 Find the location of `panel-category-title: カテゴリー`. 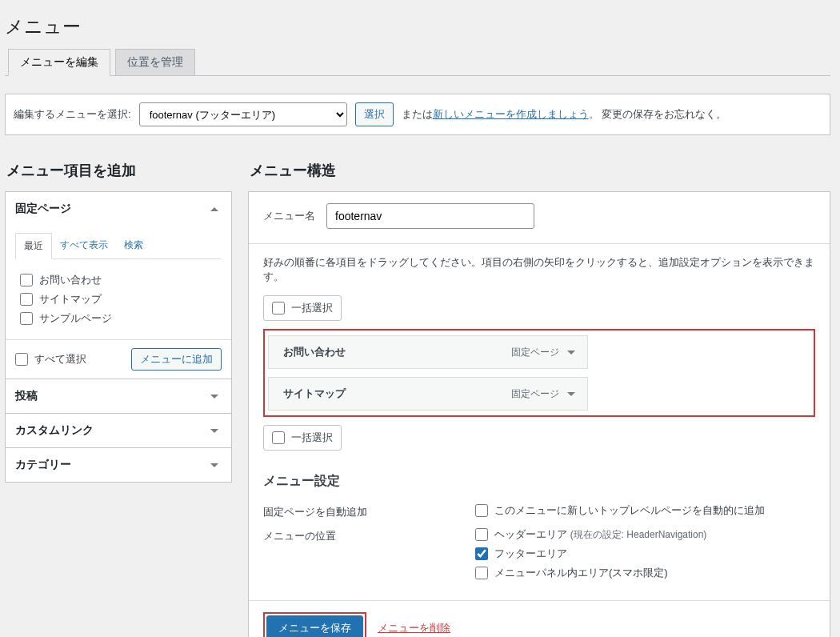

panel-category-title: カテゴリー is located at coordinates (43, 465).